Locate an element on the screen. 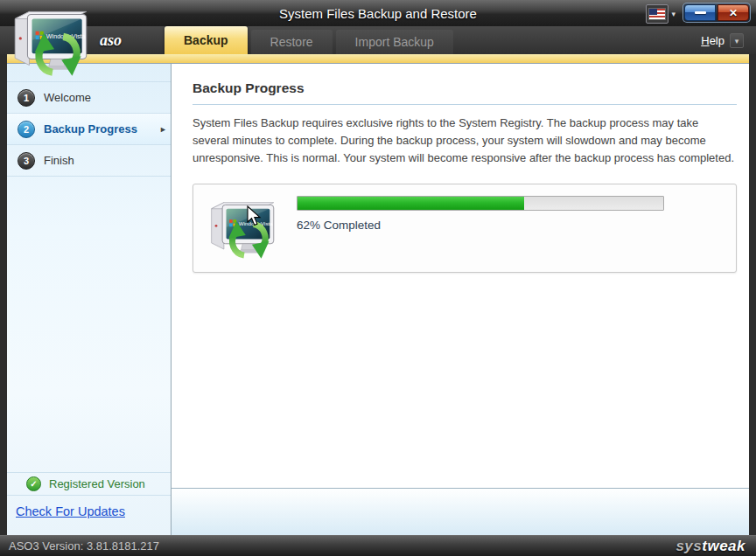 The image size is (756, 556). title-bar: System Files Backup and Restore ▾ ✕ is located at coordinates (378, 13).